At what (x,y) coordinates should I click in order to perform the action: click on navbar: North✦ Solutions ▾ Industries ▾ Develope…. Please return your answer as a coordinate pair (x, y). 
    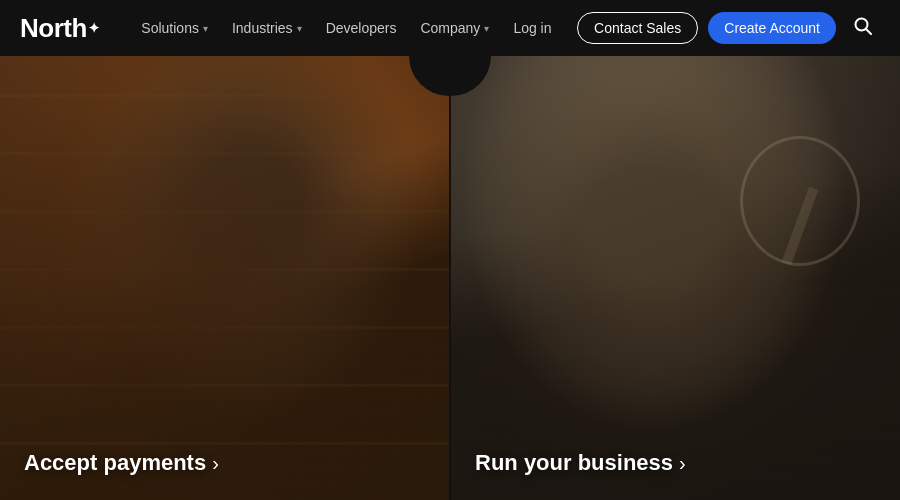
    Looking at the image, I should click on (450, 28).